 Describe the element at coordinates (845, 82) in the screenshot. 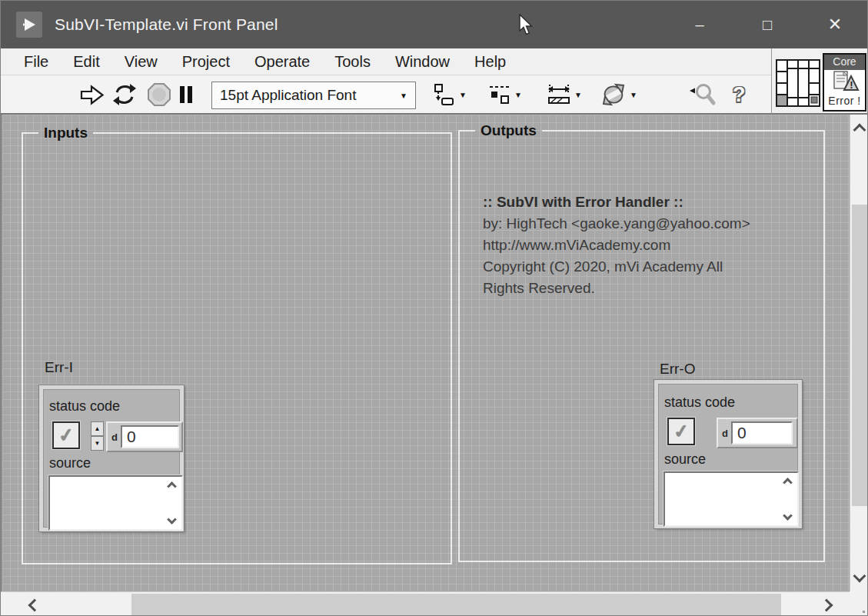

I see `error-document-icon: !` at that location.